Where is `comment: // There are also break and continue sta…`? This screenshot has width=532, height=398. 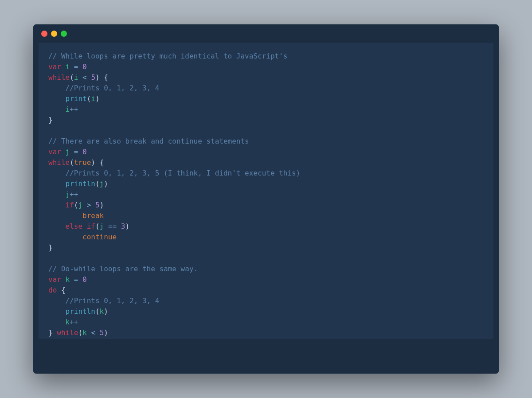 comment: // There are also break and continue sta… is located at coordinates (149, 141).